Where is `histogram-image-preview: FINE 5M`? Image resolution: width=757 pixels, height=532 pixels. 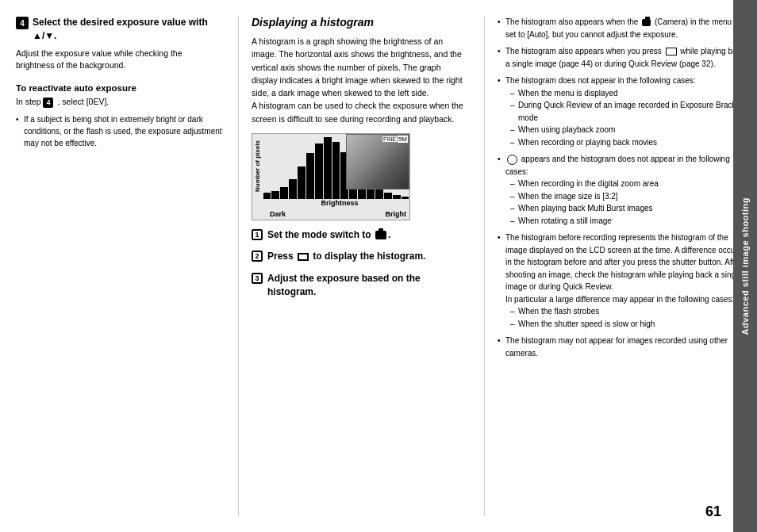
histogram-image-preview: FINE 5M is located at coordinates (378, 162).